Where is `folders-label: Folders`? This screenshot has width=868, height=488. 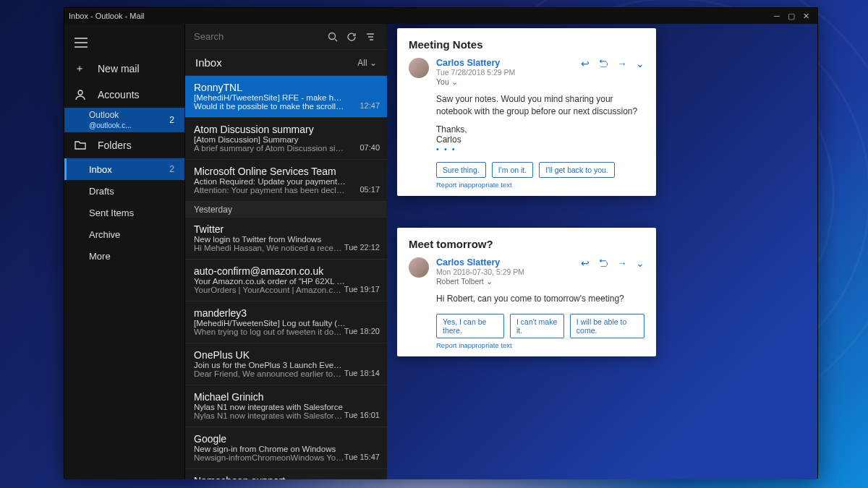
folders-label: Folders is located at coordinates (114, 145).